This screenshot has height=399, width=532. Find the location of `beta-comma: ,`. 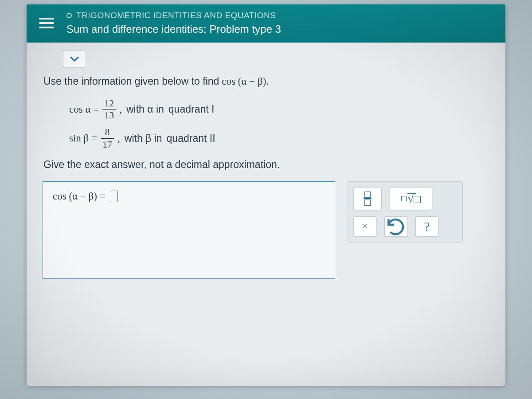

beta-comma: , is located at coordinates (119, 138).